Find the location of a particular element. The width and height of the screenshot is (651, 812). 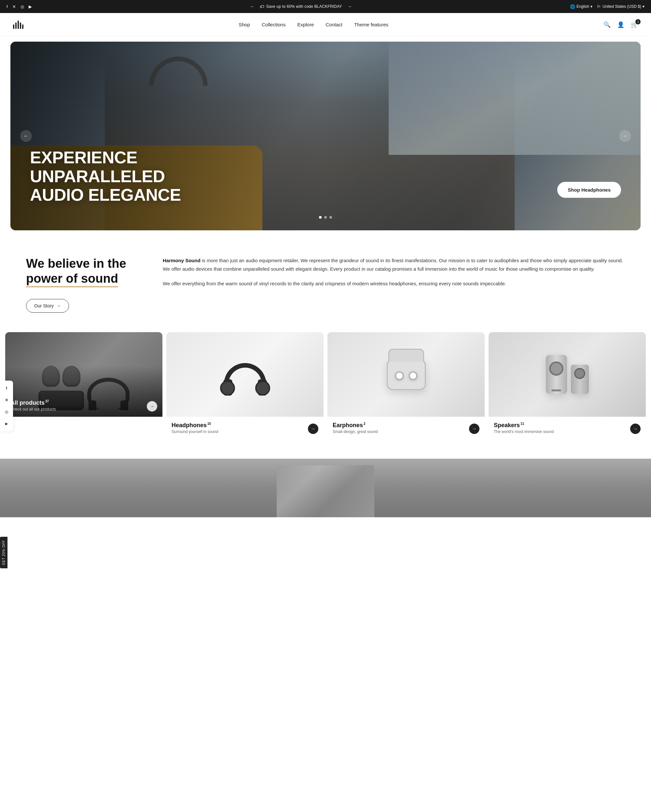

earphones-subtitle: Small design, great sound is located at coordinates (355, 432).